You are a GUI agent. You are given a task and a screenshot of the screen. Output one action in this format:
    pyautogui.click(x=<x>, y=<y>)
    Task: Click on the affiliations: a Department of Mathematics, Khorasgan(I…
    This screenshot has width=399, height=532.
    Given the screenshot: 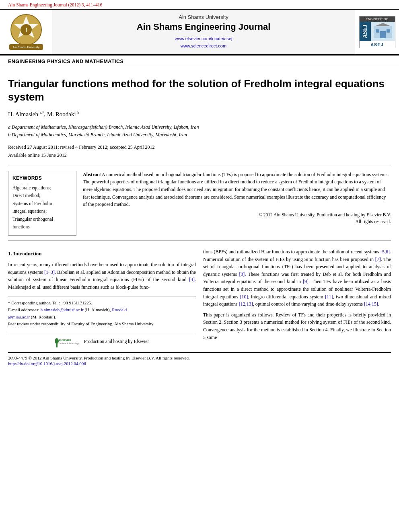 What is the action you would take?
    pyautogui.click(x=200, y=131)
    